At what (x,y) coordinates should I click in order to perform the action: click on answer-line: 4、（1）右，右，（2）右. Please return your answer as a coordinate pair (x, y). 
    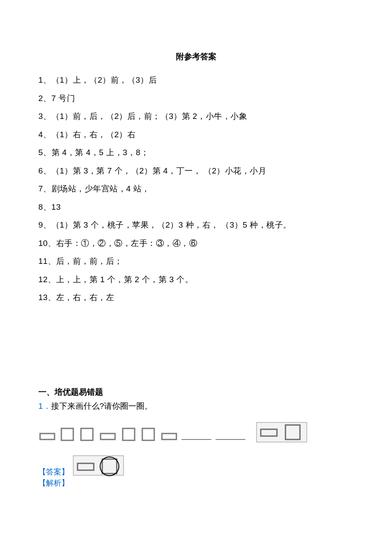
    Looking at the image, I should click on (196, 135).